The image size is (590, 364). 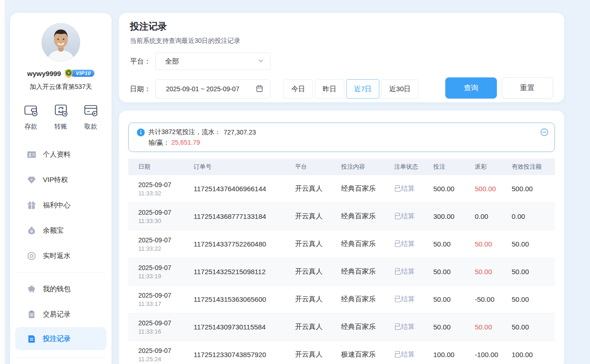 I want to click on chevron-down-icon, so click(x=261, y=62).